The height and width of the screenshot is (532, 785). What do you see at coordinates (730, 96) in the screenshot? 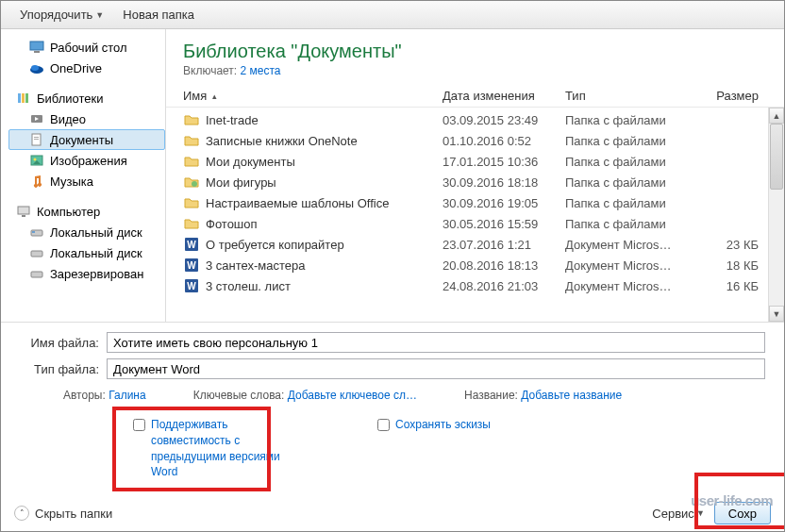
I see `col-size: Размер` at bounding box center [730, 96].